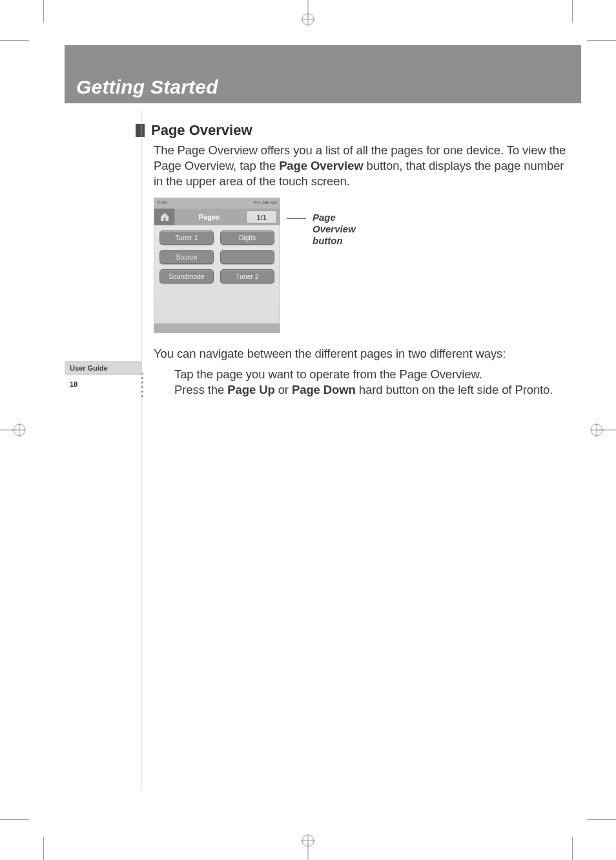  What do you see at coordinates (187, 238) in the screenshot?
I see `page-button: Tuner 1` at bounding box center [187, 238].